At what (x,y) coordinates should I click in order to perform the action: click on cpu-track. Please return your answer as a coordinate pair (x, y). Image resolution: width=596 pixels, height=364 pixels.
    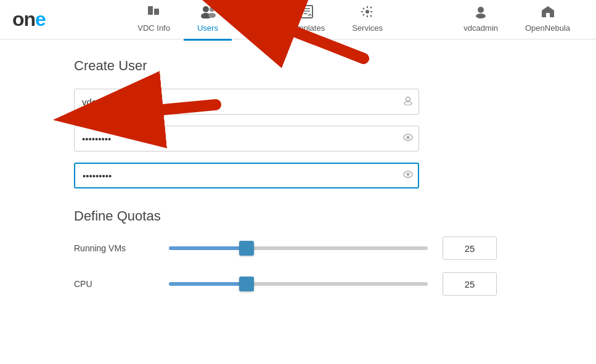
    Looking at the image, I should click on (298, 284).